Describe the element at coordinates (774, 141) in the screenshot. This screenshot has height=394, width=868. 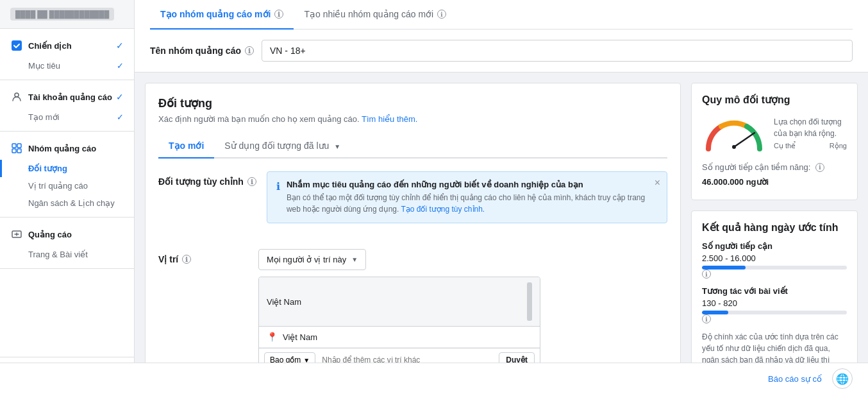
I see `audience-size-card: Quy mô đối tượng` at that location.